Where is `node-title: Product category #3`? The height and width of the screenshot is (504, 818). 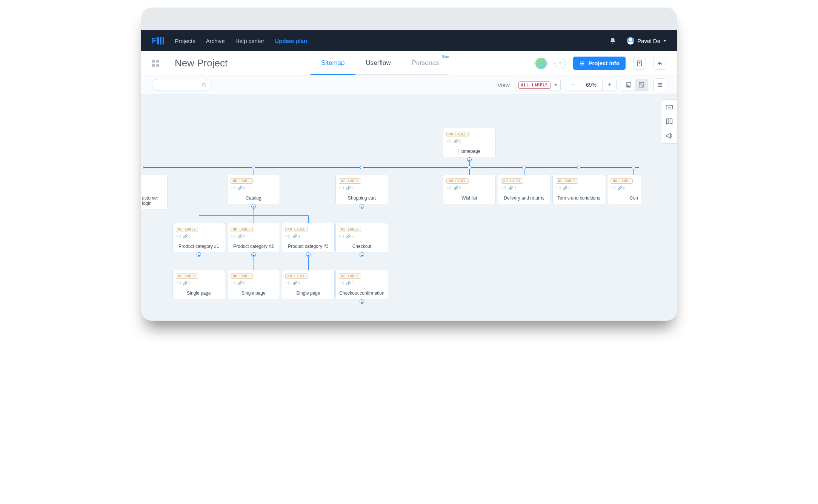
node-title: Product category #3 is located at coordinates (308, 246).